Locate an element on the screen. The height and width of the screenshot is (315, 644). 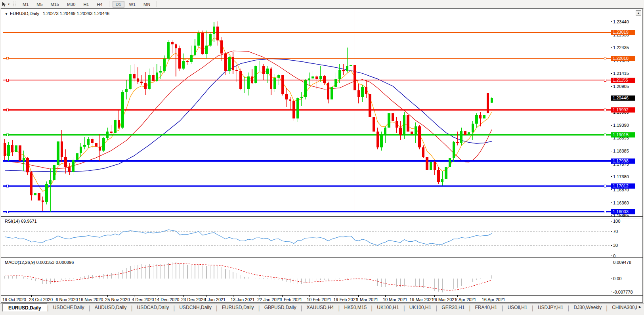
chart-tab-ger30-h1: GER30,H1 is located at coordinates (453, 307).